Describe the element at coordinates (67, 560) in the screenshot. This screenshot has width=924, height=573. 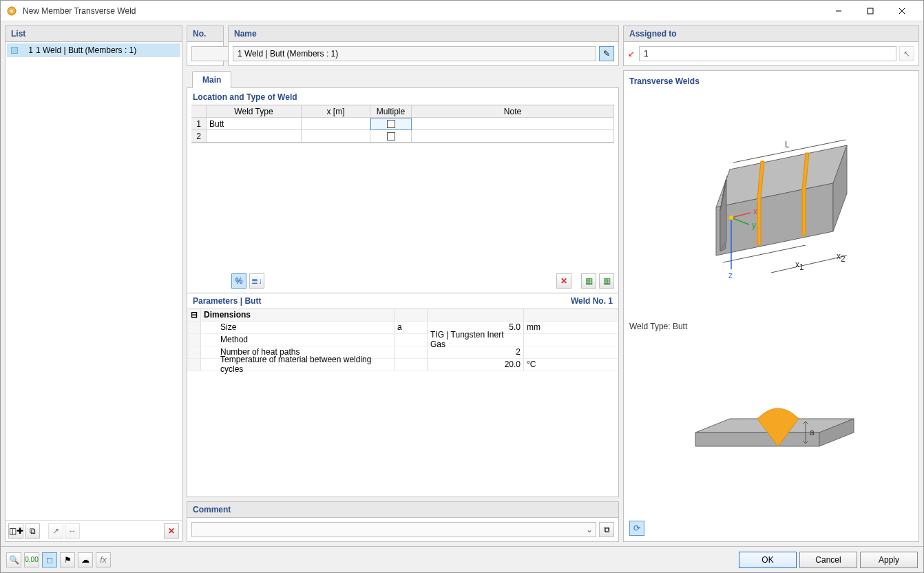
I see `flag-button: ⚑` at that location.